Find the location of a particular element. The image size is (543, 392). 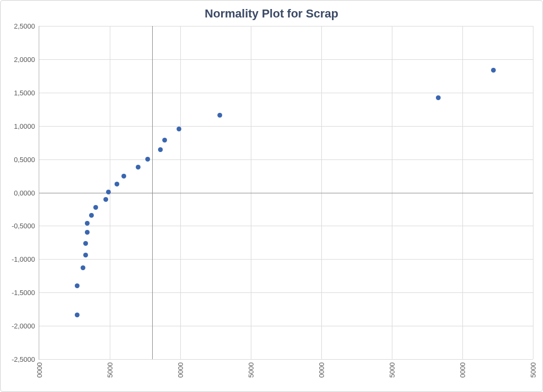

y-tick-label: -0,5000 is located at coordinates (19, 226).